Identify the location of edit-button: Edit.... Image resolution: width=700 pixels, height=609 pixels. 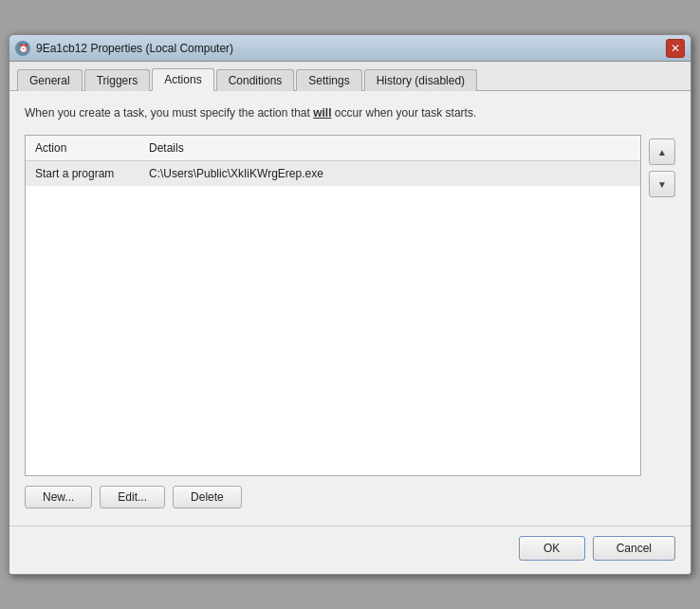
(133, 497).